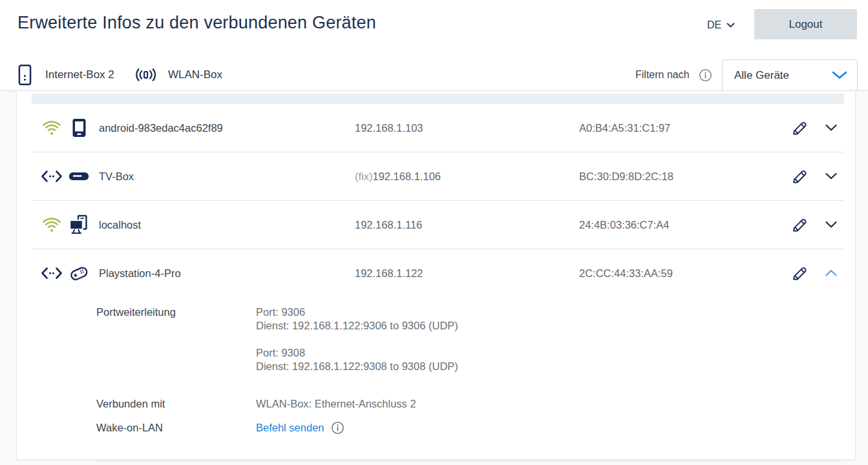 This screenshot has height=465, width=868. Describe the element at coordinates (357, 367) in the screenshot. I see `service-value: Dienst: 192.168.1.122:9308 to 9308 (UDP)` at that location.